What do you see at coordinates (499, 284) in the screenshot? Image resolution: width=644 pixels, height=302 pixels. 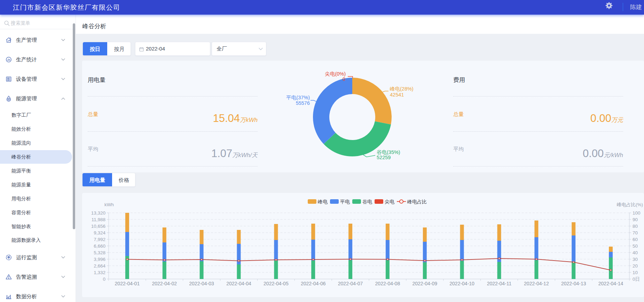 I see `svg-text: 2022-04-11` at bounding box center [499, 284].